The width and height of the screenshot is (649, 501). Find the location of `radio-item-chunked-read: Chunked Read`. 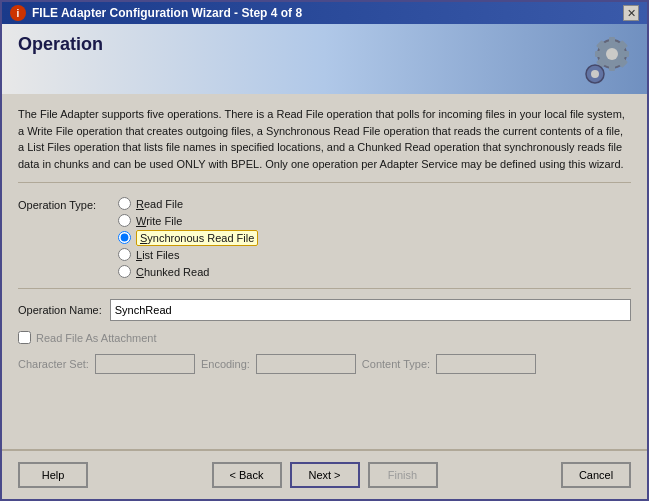

radio-item-chunked-read: Chunked Read is located at coordinates (188, 272).